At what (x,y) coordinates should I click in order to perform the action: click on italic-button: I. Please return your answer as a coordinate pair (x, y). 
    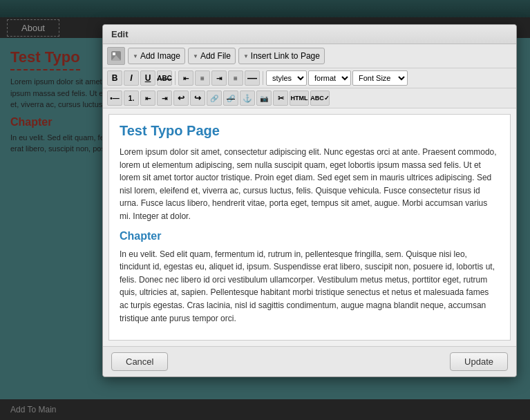
    Looking at the image, I should click on (131, 78).